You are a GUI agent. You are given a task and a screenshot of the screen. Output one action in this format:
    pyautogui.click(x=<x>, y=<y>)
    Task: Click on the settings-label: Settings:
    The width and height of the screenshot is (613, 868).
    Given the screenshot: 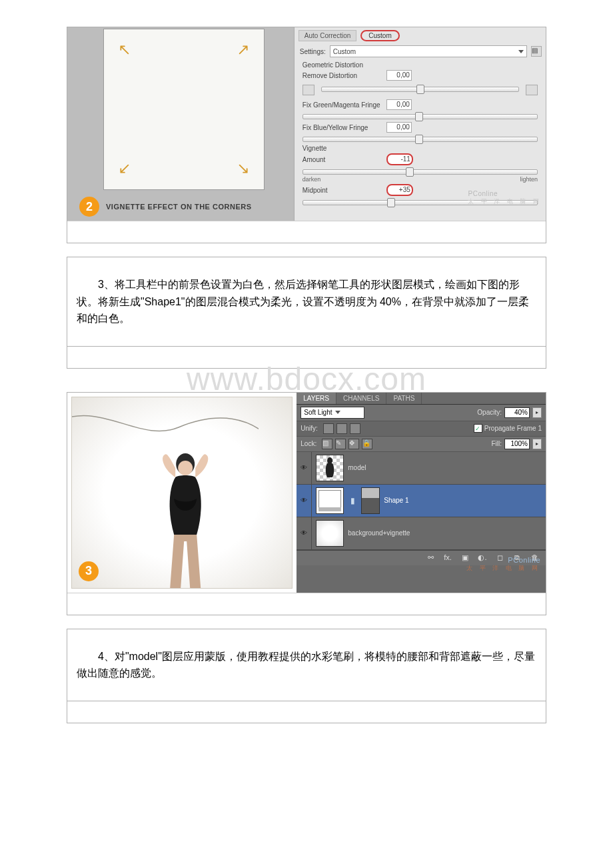 What is the action you would take?
    pyautogui.click(x=313, y=52)
    